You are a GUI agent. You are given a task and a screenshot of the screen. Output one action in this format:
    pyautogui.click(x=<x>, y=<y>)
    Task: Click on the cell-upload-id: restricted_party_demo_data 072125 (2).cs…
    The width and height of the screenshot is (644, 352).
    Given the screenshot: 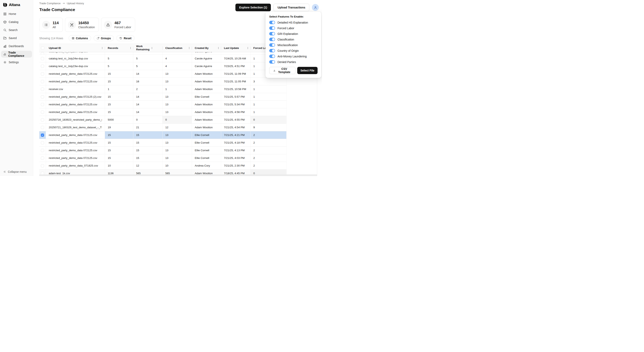 What is the action you would take?
    pyautogui.click(x=76, y=97)
    